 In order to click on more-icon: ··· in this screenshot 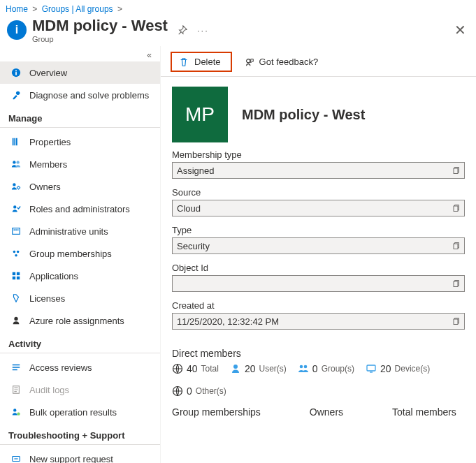, I will do `click(203, 31)`.